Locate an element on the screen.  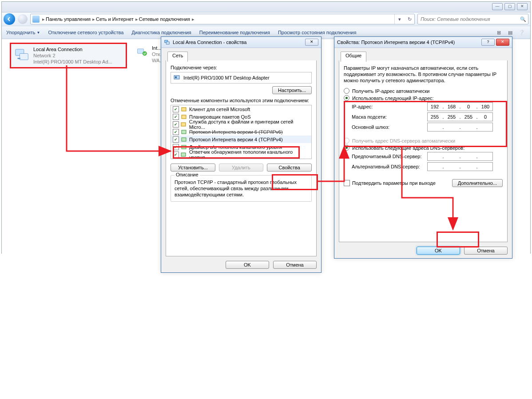
ip-address-label: IP-адрес: is located at coordinates (389, 107).